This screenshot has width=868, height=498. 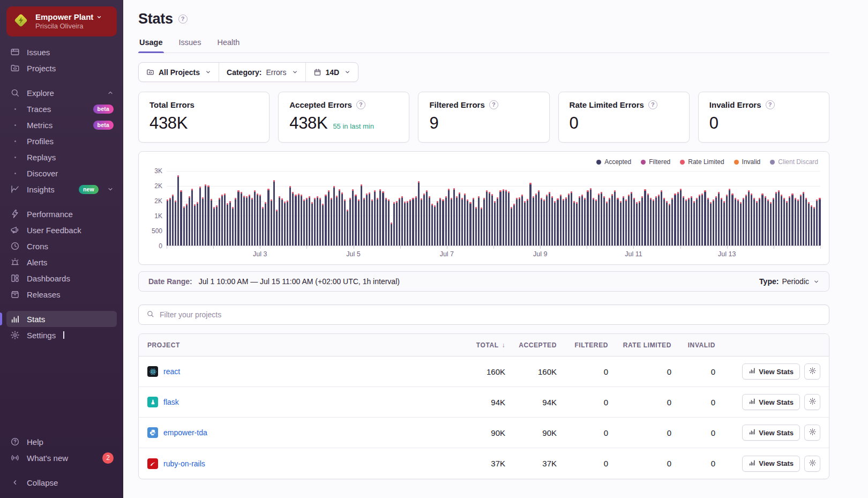 I want to click on legend-item: Accepted, so click(x=614, y=162).